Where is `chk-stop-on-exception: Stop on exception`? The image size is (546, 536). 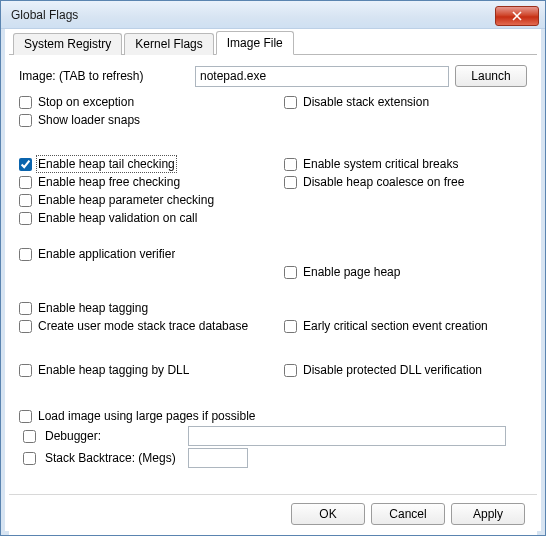 chk-stop-on-exception: Stop on exception is located at coordinates (152, 102).